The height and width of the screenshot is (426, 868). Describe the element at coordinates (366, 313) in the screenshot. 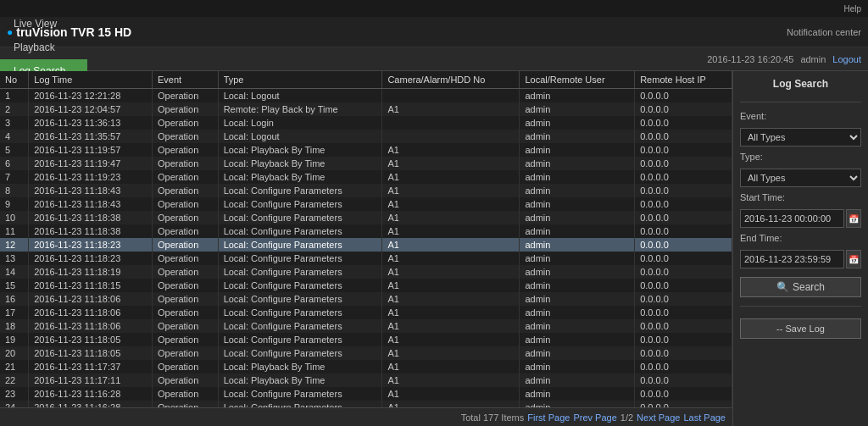

I see `table-row: 172016-11-23 11:18:06OperationLocal: Con…` at that location.